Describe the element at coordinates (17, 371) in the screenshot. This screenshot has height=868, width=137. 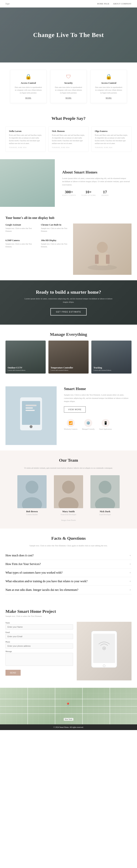
I see `manage-card-text-1: Lorem add eiusmod labore.` at that location.